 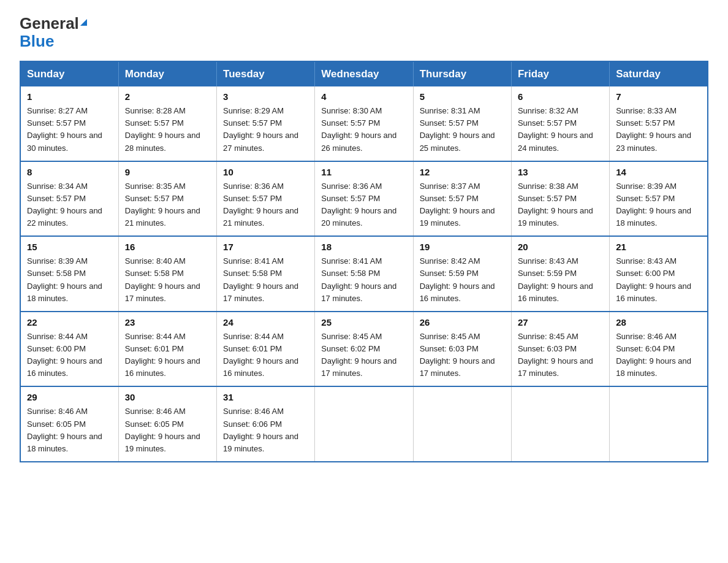 What do you see at coordinates (560, 199) in the screenshot?
I see `calendar-cell: 13Sunrise: 8:38 AMSunset: 5:57 PMDayligh…` at bounding box center [560, 199].